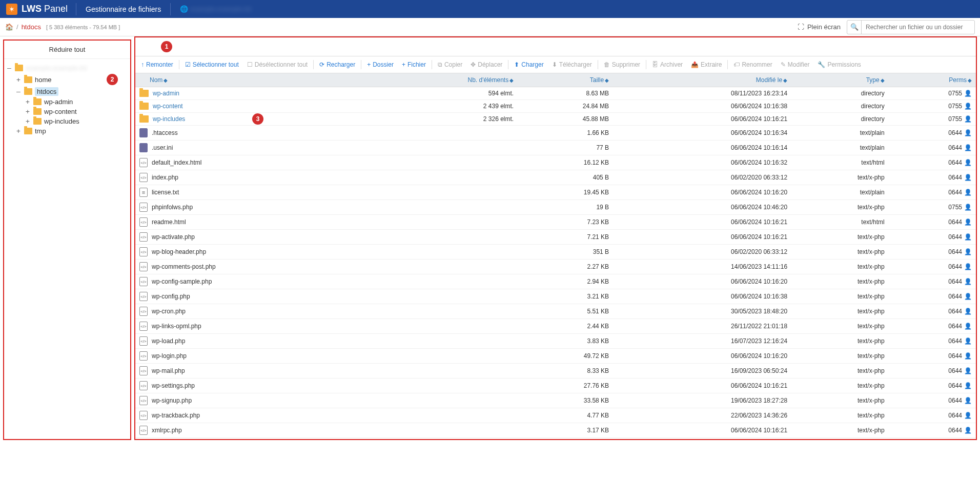  Describe the element at coordinates (702, 401) in the screenshot. I see `cell-modified: 19/06/2023 18:27:28` at that location.